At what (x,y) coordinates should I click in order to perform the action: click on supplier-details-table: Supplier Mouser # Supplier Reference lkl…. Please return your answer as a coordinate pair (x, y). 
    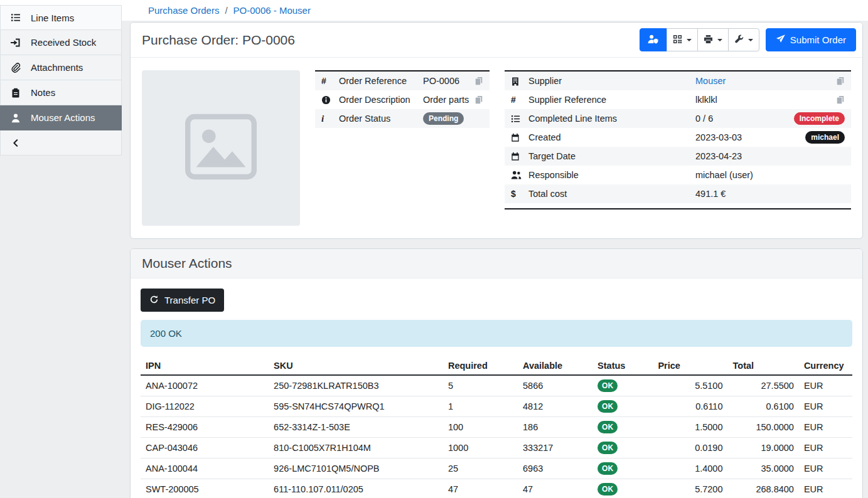
    Looking at the image, I should click on (678, 140).